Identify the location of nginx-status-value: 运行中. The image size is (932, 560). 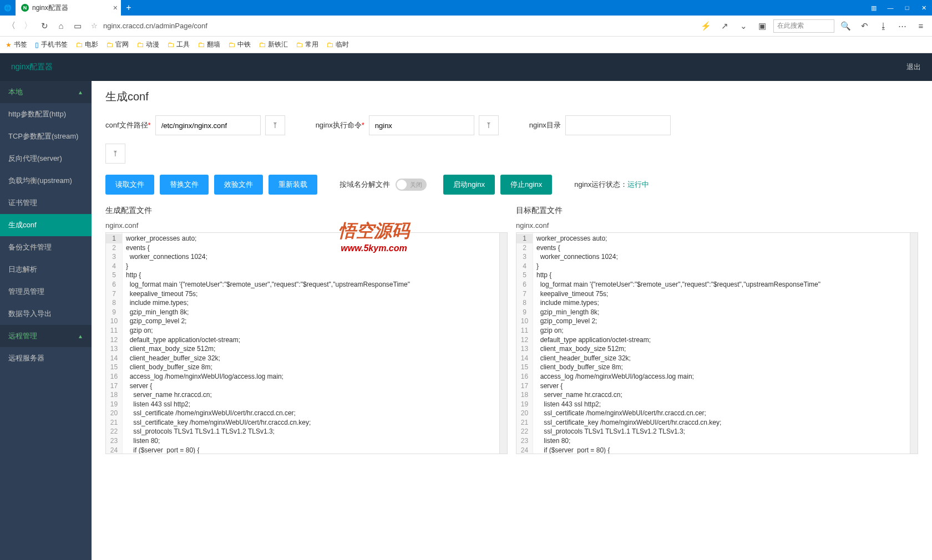
(638, 184).